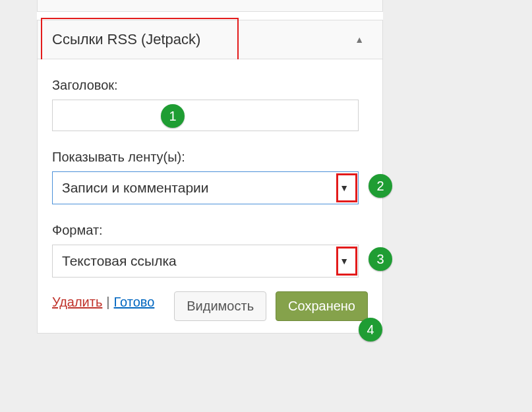  Describe the element at coordinates (119, 261) in the screenshot. I see `format-select-value: Текстовая ссылка` at that location.